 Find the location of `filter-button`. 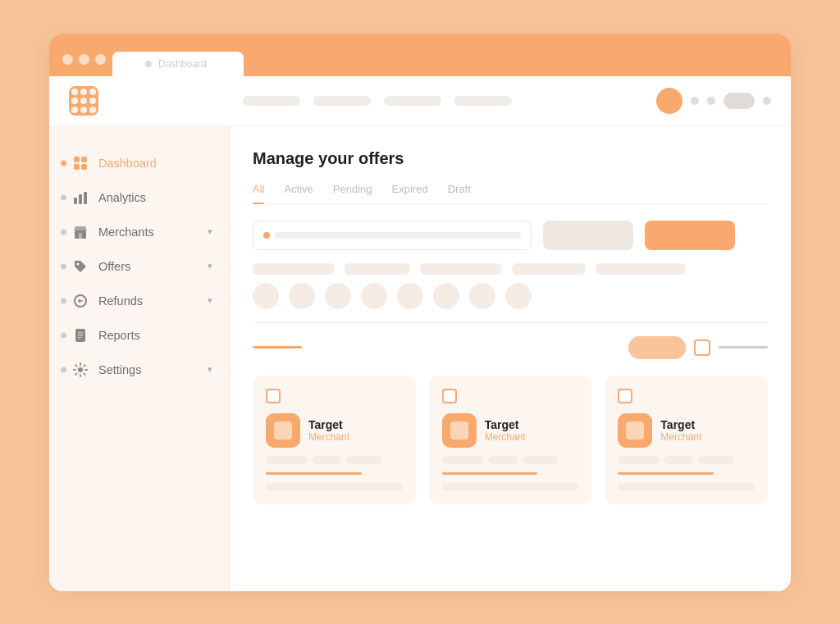

filter-button is located at coordinates (588, 235).